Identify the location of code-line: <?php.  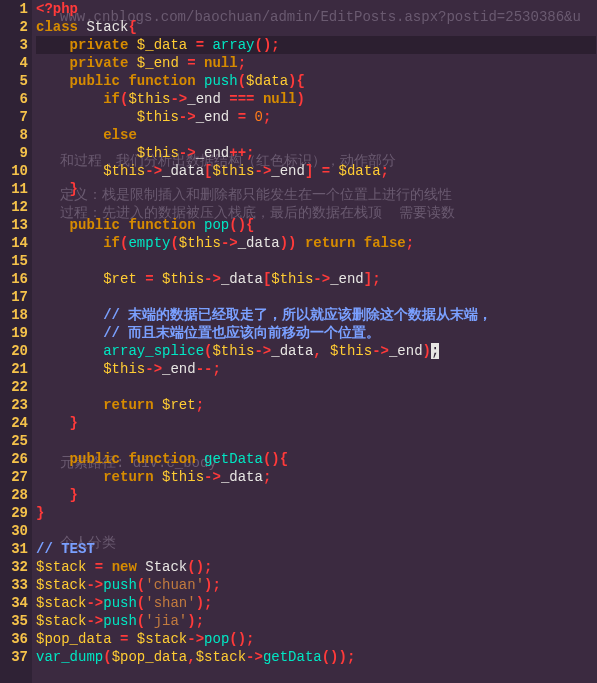
(316, 9).